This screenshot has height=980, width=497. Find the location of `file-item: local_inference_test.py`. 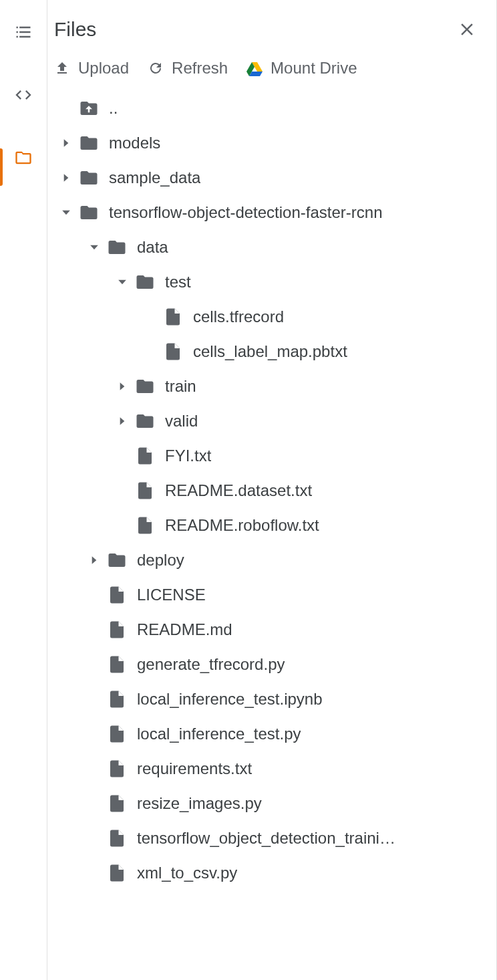

file-item: local_inference_test.py is located at coordinates (272, 734).